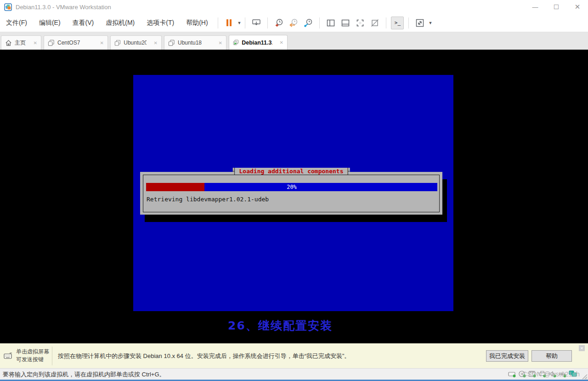 The width and height of the screenshot is (588, 381). Describe the element at coordinates (294, 41) in the screenshot. I see `tabbar: 主页 ✕ CentOS7 ✕ Ubuntu20 ✕ Ubuntu18 ✕` at that location.